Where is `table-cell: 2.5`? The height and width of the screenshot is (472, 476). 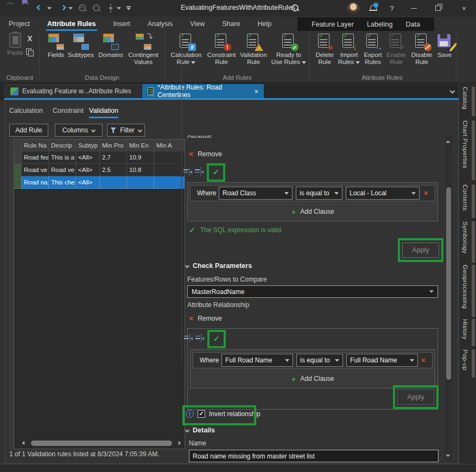
table-cell: 2.5 is located at coordinates (113, 170).